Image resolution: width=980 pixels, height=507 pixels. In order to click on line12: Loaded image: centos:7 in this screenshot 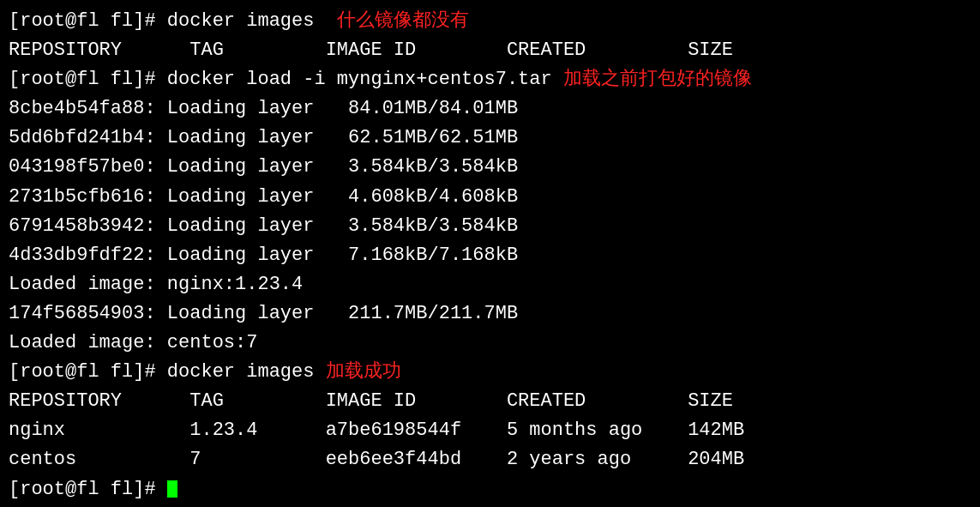, I will do `click(490, 343)`.